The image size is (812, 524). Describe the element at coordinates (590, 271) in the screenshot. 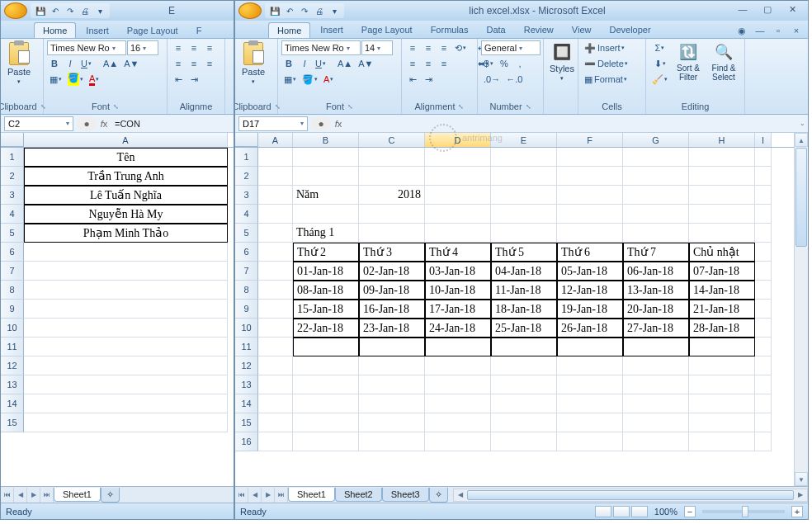

I see `cell: 05-Jan-18` at that location.